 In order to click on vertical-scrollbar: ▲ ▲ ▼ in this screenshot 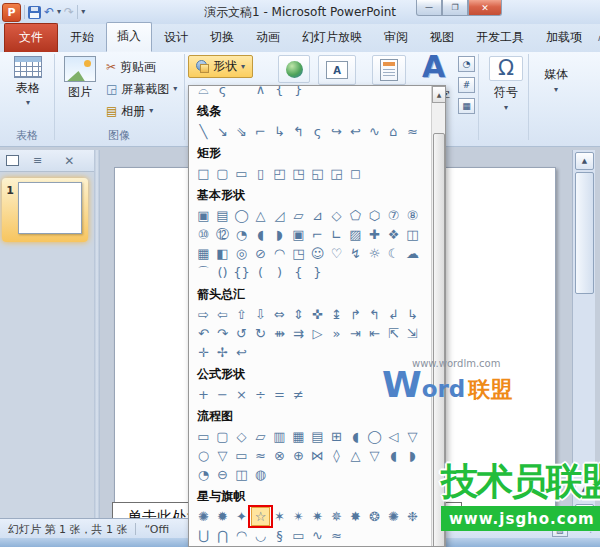, I will do `click(584, 334)`.